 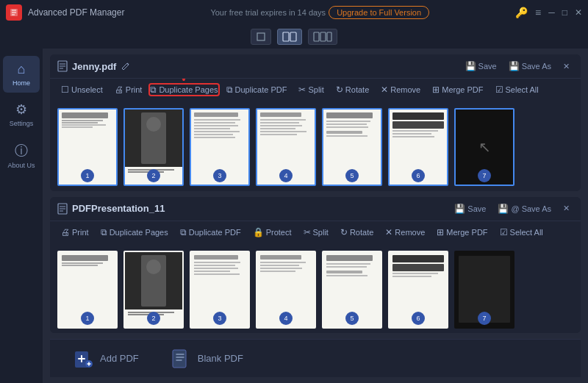 I want to click on red-arrow, so click(x=184, y=79).